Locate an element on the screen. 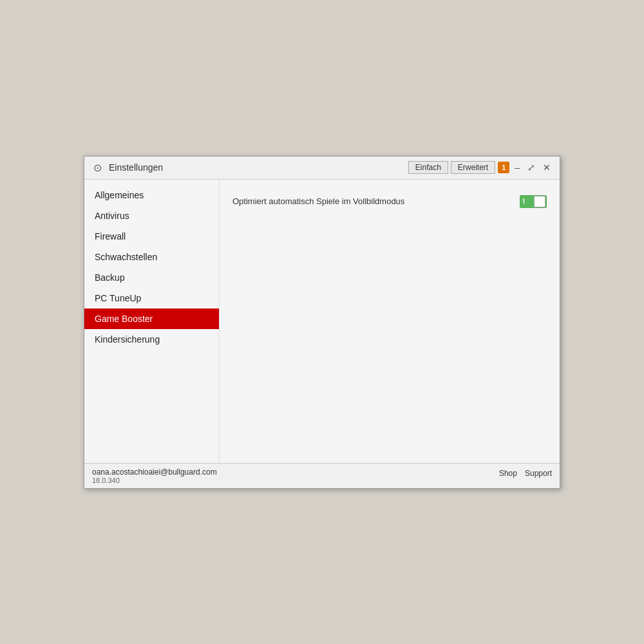 The height and width of the screenshot is (644, 644). sidebar-item-allgemeines: Allgemeines is located at coordinates (152, 195).